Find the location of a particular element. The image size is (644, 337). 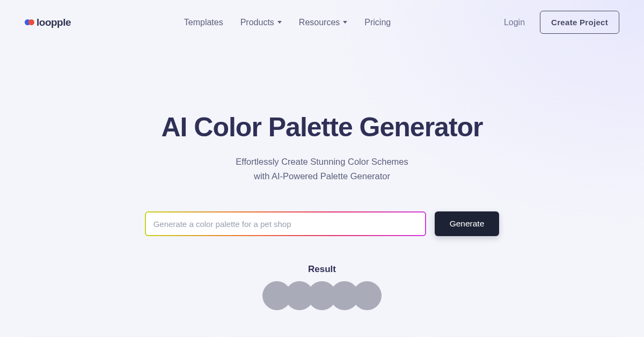

logo-text: loopple is located at coordinates (54, 23).